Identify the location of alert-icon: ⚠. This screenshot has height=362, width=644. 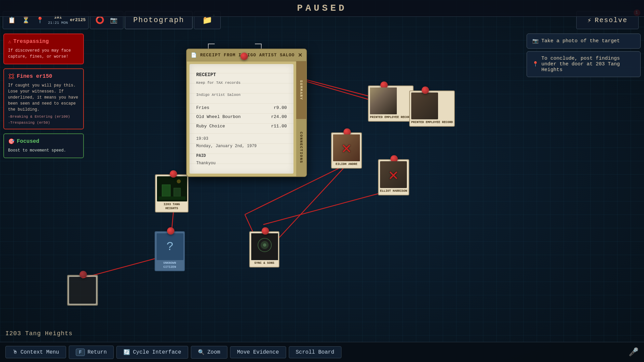
(10, 42).